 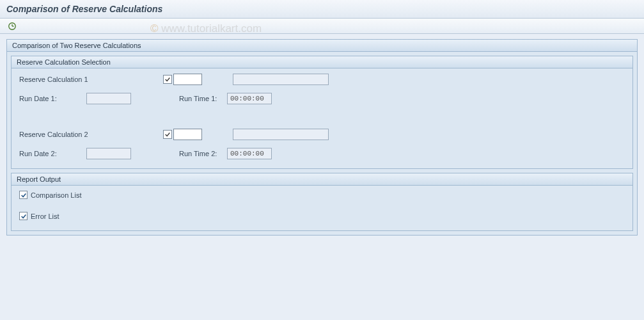 I want to click on comparison-list-label: Comparison List, so click(x=56, y=195).